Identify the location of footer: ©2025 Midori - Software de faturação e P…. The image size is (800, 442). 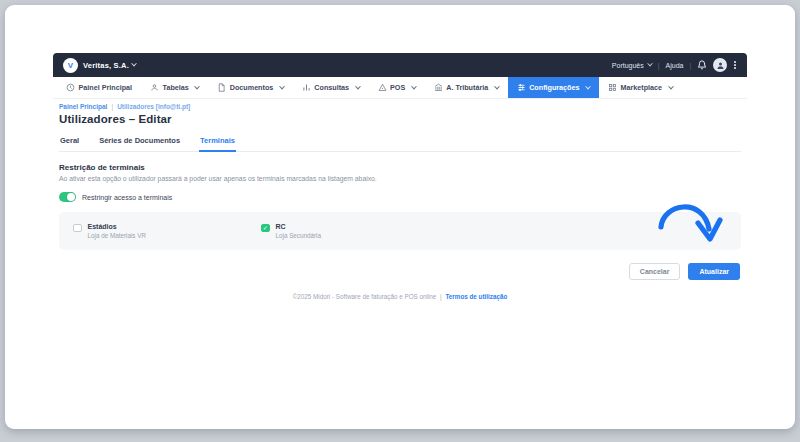
(400, 300).